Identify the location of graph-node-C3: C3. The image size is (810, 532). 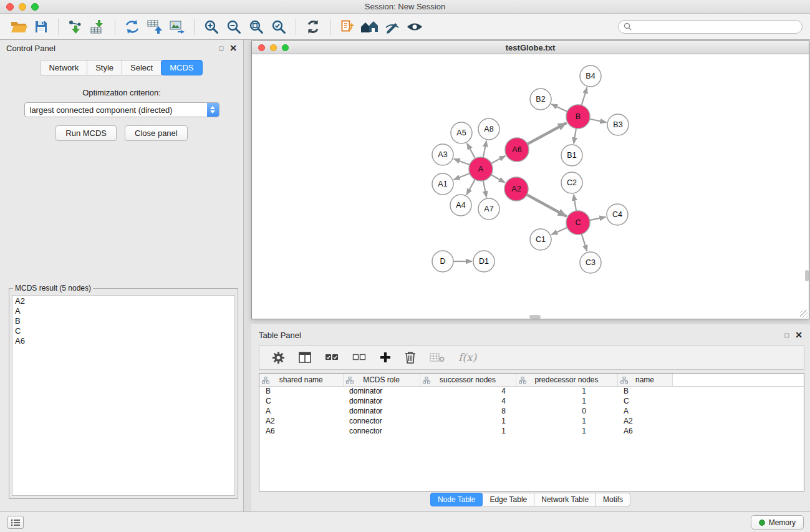
(591, 263).